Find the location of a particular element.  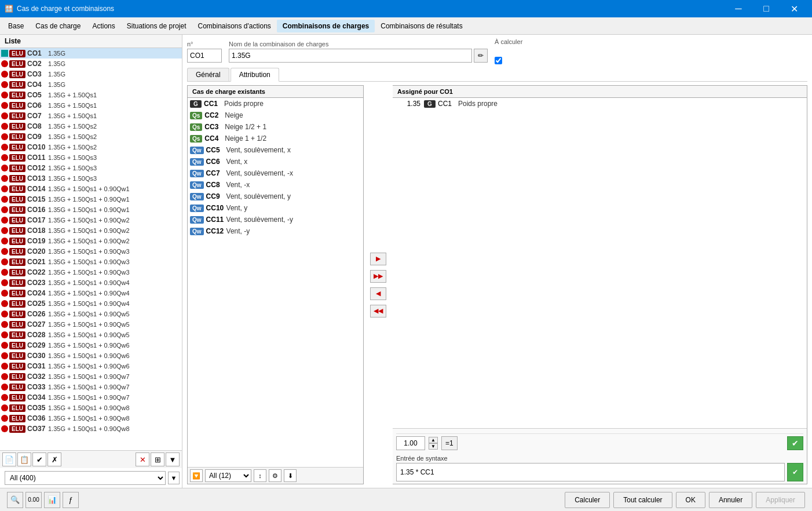

list-item: ELUCO91.35G + 1.50Qs2 is located at coordinates (91, 137).